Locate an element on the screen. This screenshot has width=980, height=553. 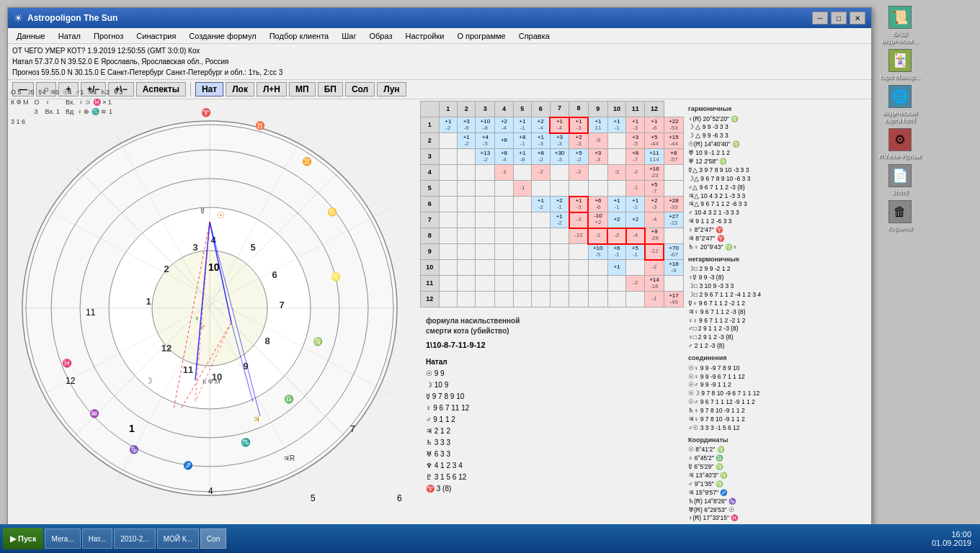
harmonic-row-13: ♃ 9 1 1 2 -6 3 3 is located at coordinates (779, 222).